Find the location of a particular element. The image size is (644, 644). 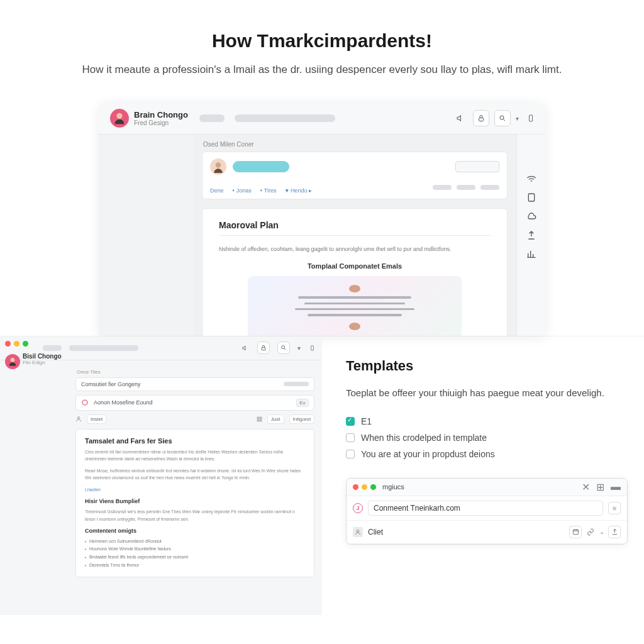

window-title: mgiucs is located at coordinates (394, 487).